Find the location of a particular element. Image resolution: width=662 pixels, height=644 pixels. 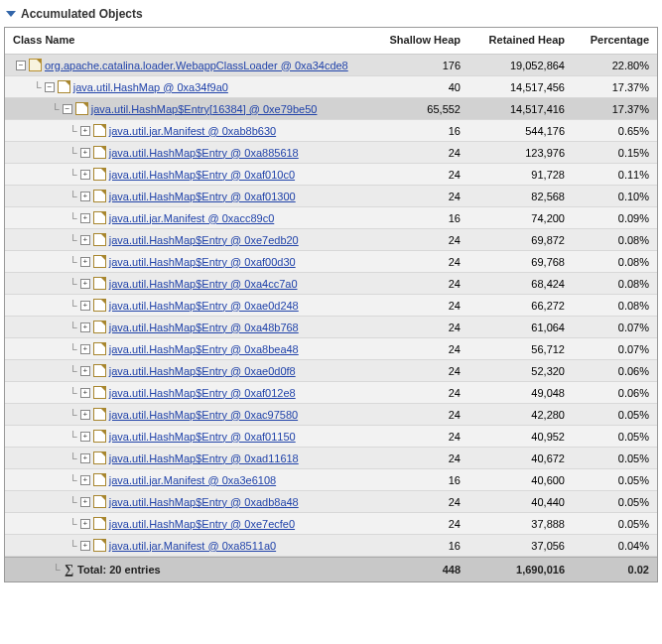

class-link: java.util.HashMap$Entry @ 0xaf01300 is located at coordinates (202, 196).